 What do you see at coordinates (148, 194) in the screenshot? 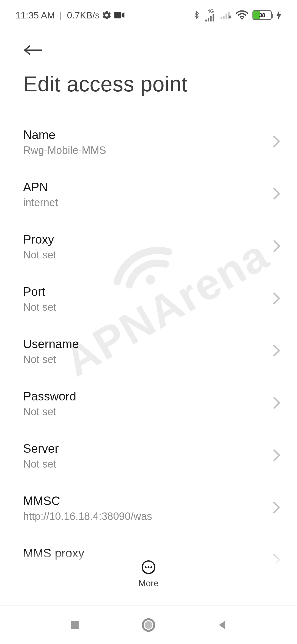
I see `setting-row-apn: APN internet` at bounding box center [148, 194].